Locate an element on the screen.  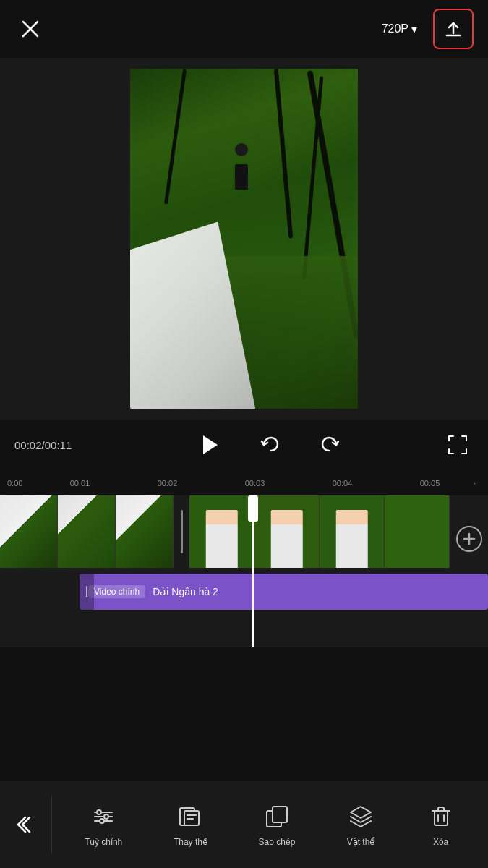
bottom-toolbar: Tuỳ chỉnh Thay thế Sao ché is located at coordinates (244, 825).